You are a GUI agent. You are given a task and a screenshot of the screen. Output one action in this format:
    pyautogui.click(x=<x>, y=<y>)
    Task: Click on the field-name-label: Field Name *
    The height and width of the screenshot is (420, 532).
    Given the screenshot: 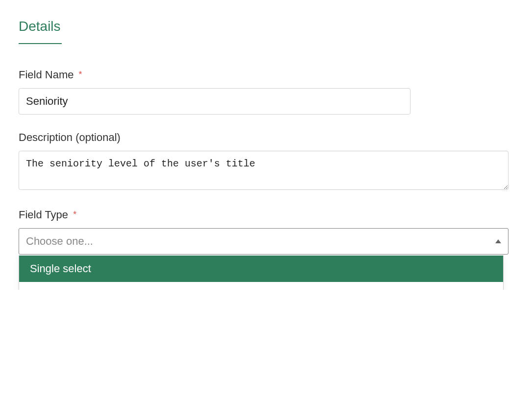 What is the action you would take?
    pyautogui.click(x=266, y=75)
    